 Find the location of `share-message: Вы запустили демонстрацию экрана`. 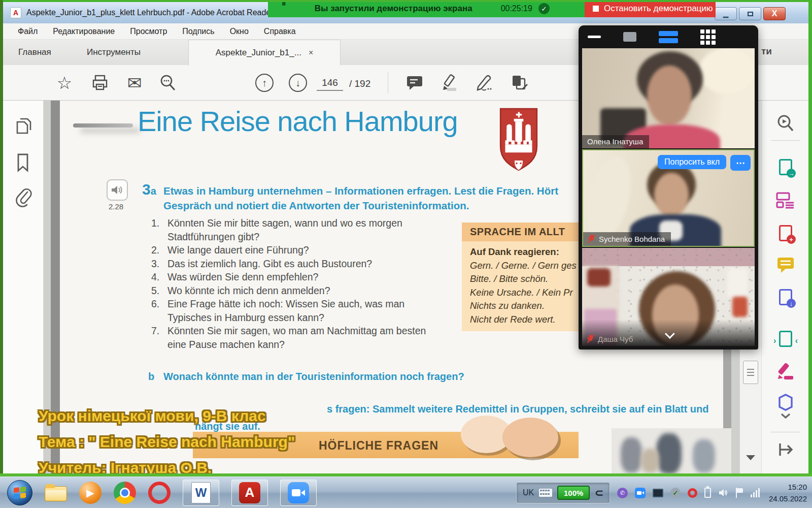

share-message: Вы запустили демонстрацию экрана is located at coordinates (394, 9).